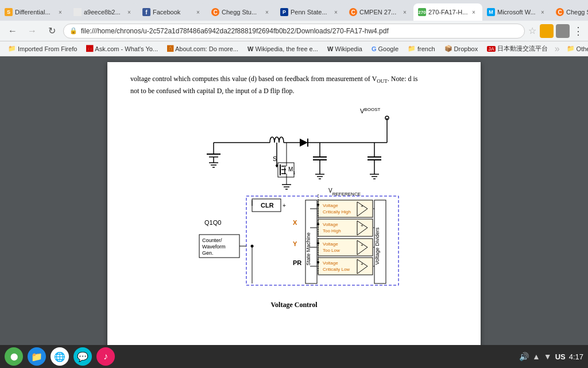 This screenshot has height=368, width=588. Describe the element at coordinates (517, 48) in the screenshot. I see `bookmark-ja: JA 日本動漫交流平台` at that location.